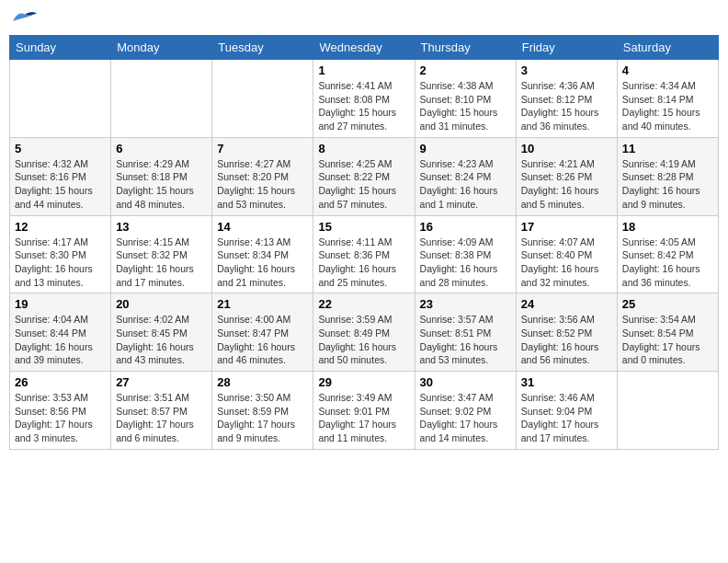 This screenshot has height=563, width=728. What do you see at coordinates (162, 226) in the screenshot?
I see `day-number: 13` at bounding box center [162, 226].